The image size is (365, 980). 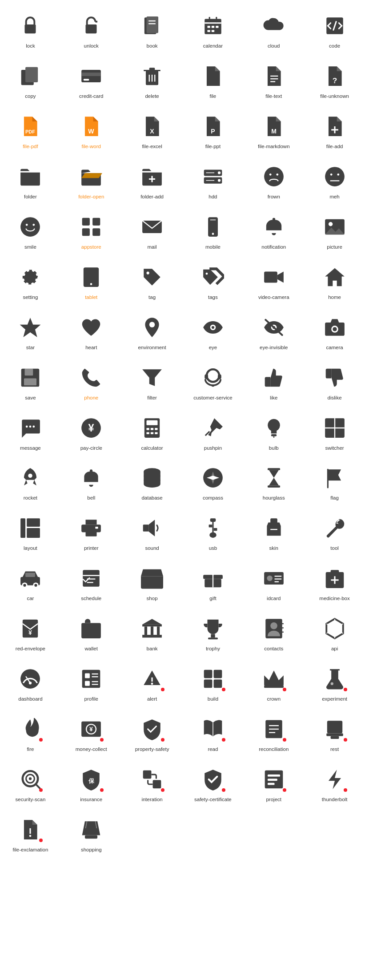 I want to click on icon-shopping: shopping, so click(x=92, y=834).